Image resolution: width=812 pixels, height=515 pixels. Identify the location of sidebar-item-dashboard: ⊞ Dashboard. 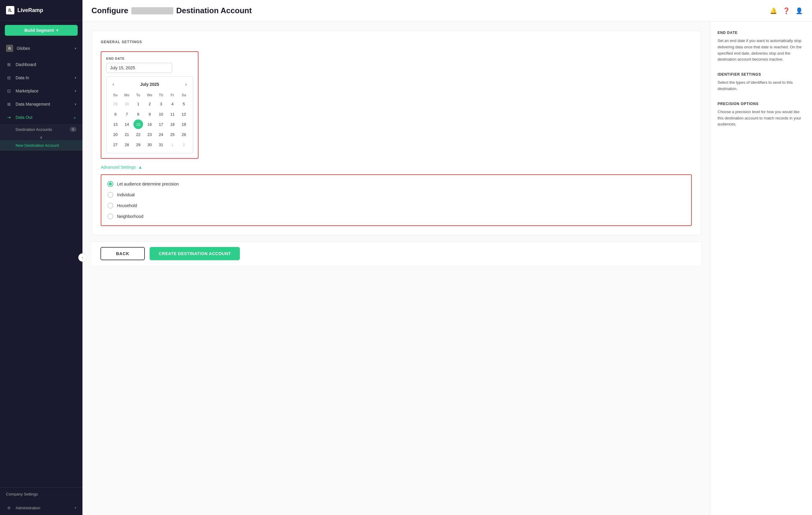
(41, 65).